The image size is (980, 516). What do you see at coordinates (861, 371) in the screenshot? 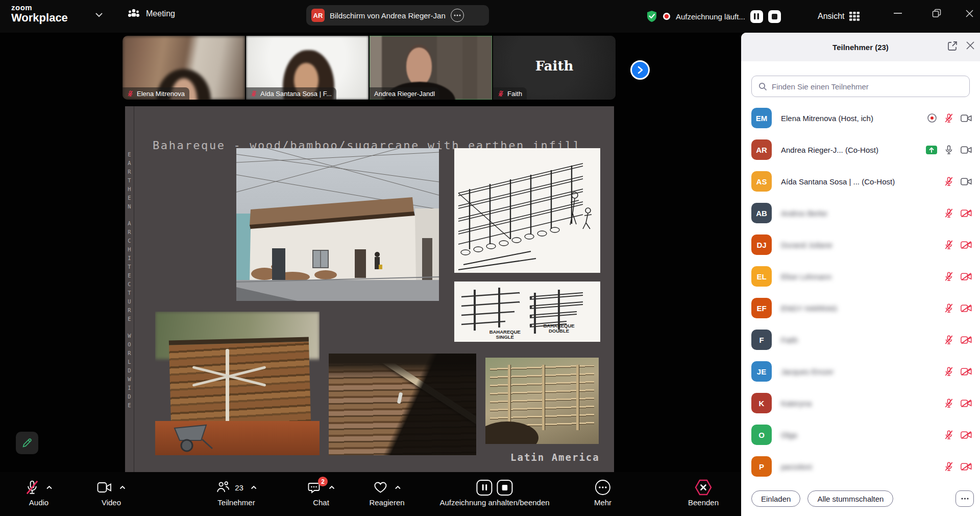
I see `participant-row: JEJacques Emzer` at bounding box center [861, 371].